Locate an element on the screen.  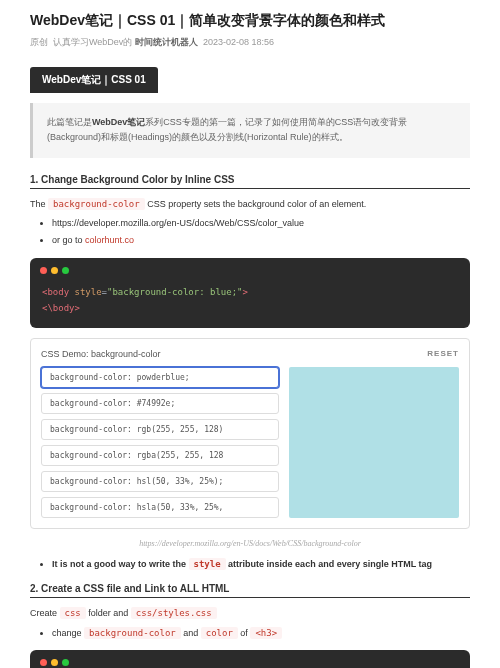
color-preview-swatch is located at coordinates (374, 442).